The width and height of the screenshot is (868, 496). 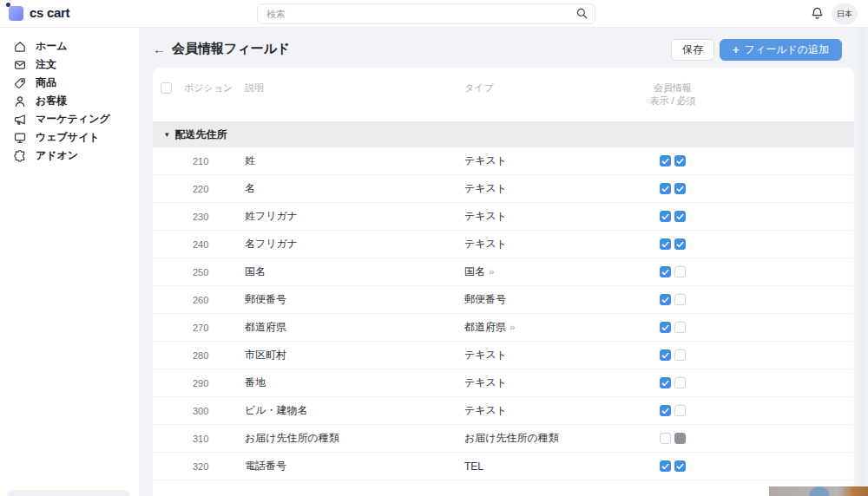 I want to click on row-position: 270, so click(x=214, y=328).